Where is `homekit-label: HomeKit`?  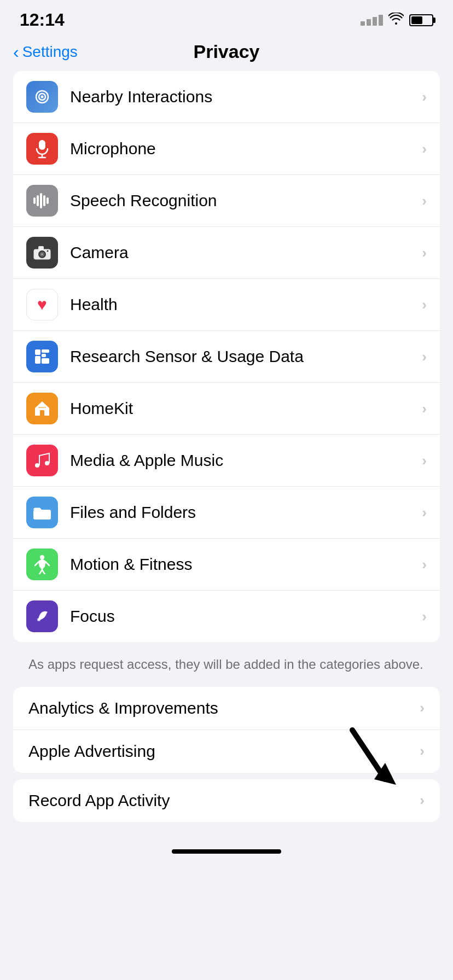
homekit-label: HomeKit is located at coordinates (246, 409).